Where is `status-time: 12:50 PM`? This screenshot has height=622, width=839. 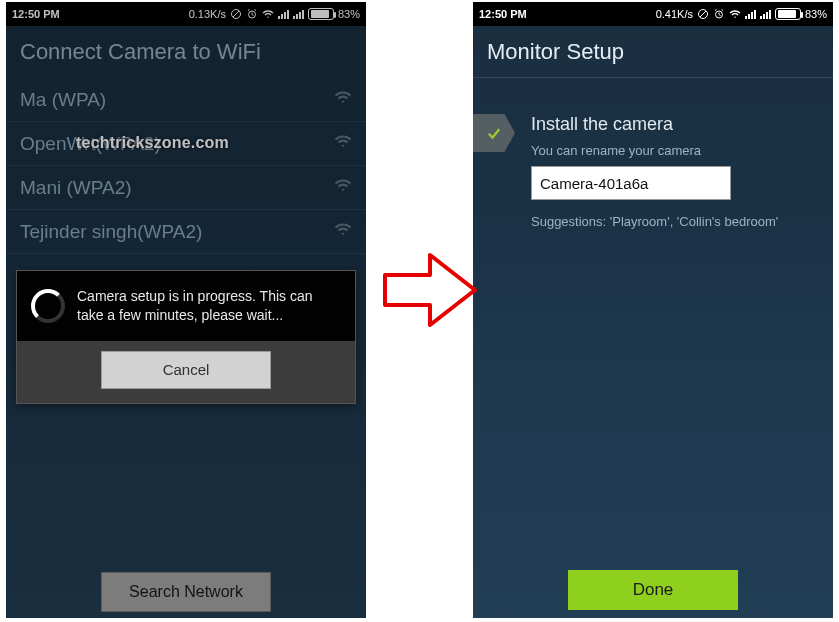
status-time: 12:50 PM is located at coordinates (503, 14).